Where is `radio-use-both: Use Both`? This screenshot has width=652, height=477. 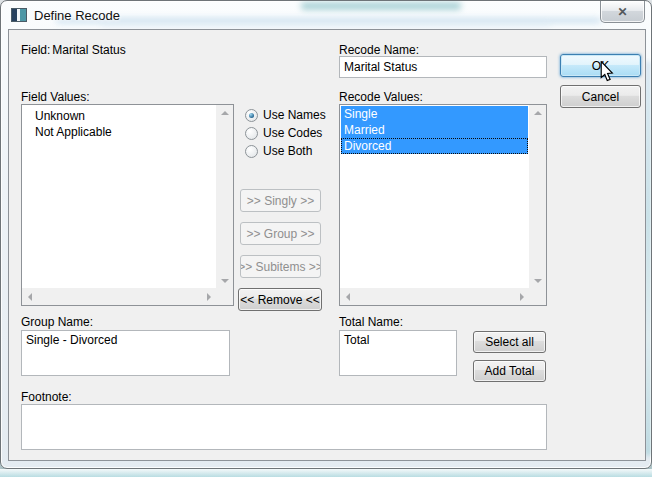 radio-use-both: Use Both is located at coordinates (278, 151).